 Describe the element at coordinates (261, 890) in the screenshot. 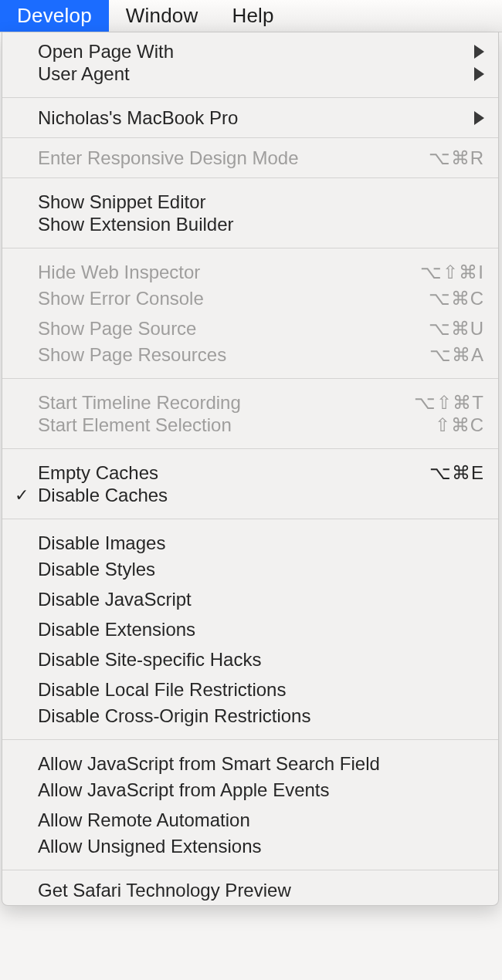

I see `menu-tech-preview-label: Get Safari Technology Preview` at that location.